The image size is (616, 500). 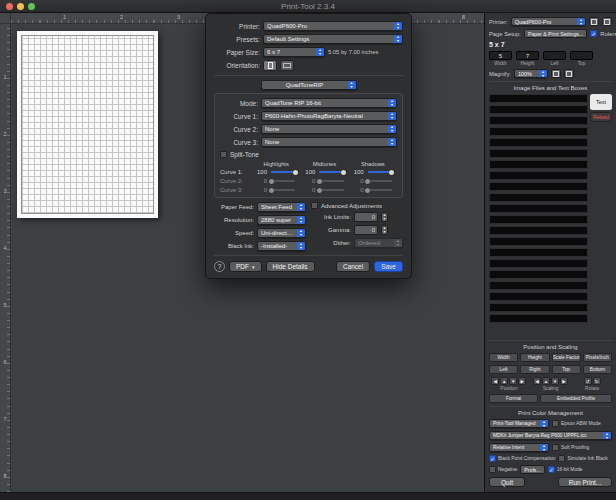 What do you see at coordinates (550, 436) in the screenshot?
I see `icc-profile-select: MDKit Juniper Baryta Rag P600 UPPFL.icc` at bounding box center [550, 436].